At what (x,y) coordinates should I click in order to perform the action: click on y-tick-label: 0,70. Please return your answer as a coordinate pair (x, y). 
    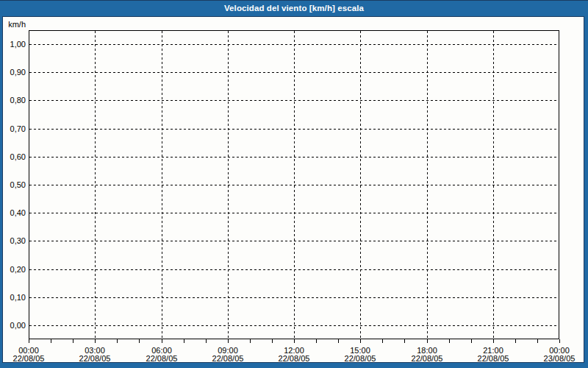
    Looking at the image, I should click on (15, 129).